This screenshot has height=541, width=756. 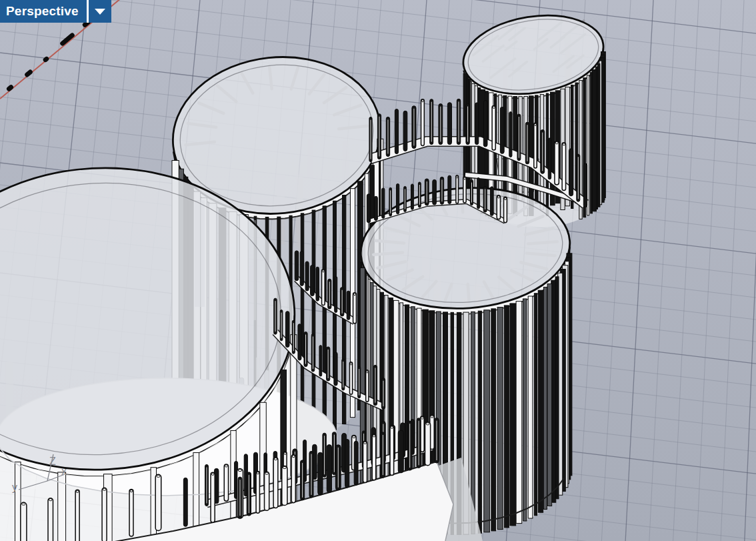 What do you see at coordinates (100, 12) in the screenshot?
I see `chevron-down-icon` at bounding box center [100, 12].